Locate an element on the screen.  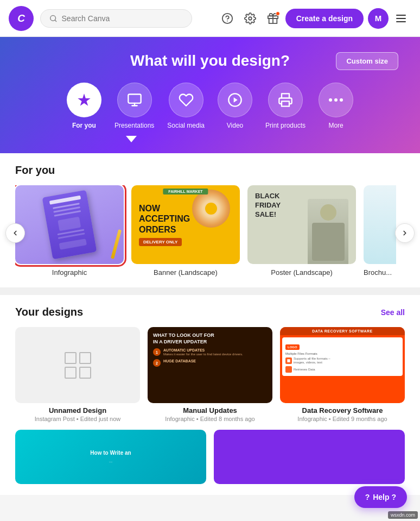
category-label-video: Video is located at coordinates (235, 125).